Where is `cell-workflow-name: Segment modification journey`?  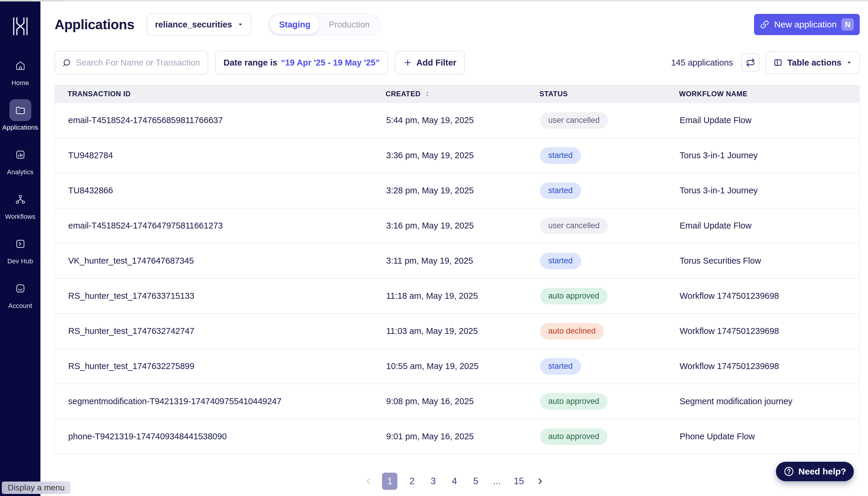
cell-workflow-name: Segment modification journey is located at coordinates (769, 401).